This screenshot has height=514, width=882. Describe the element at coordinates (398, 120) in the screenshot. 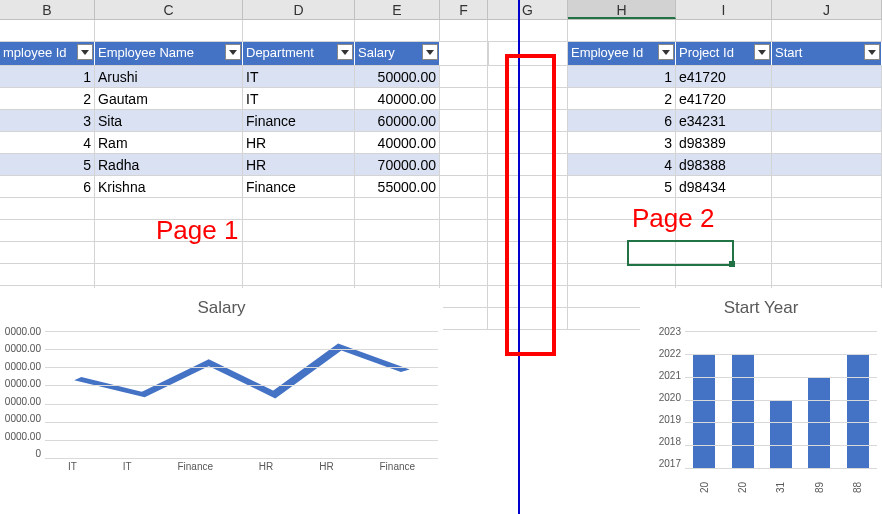

I see `cell-salary: 60000.00` at that location.